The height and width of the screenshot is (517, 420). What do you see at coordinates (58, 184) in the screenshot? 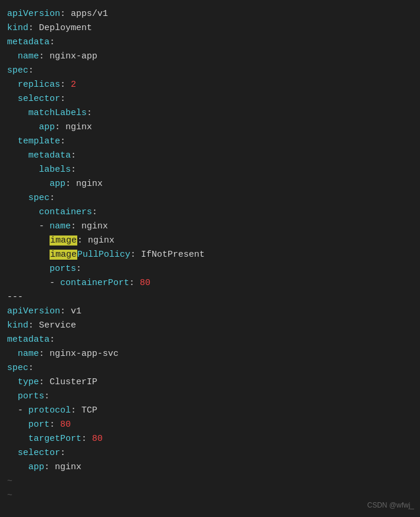
I see `key-app-2: app` at bounding box center [58, 184].